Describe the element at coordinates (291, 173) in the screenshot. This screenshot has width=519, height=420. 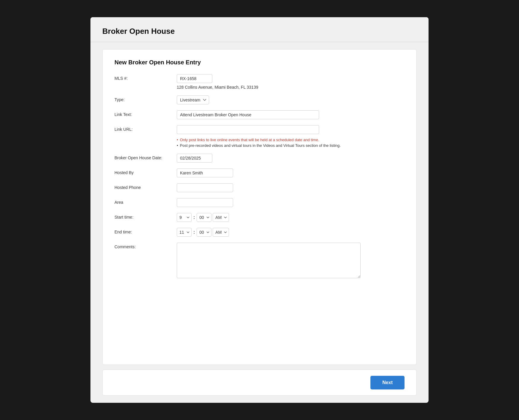
I see `hosted-by-field` at that location.